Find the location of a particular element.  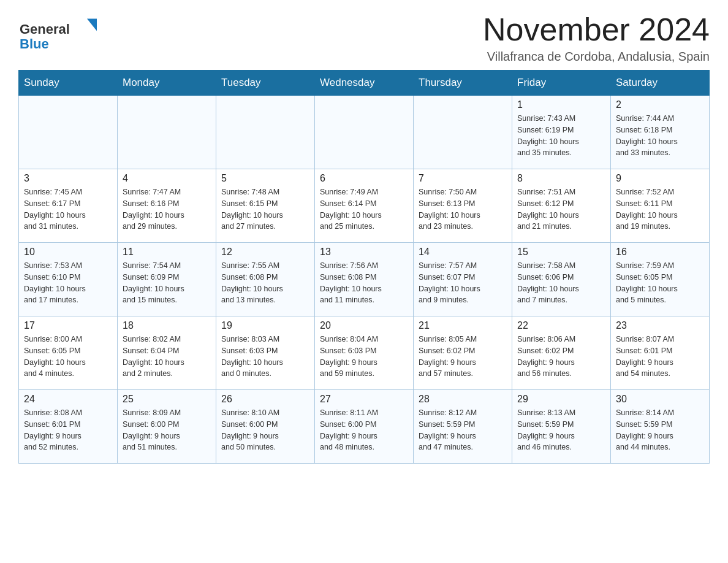

col-wednesday: Wednesday is located at coordinates (364, 83).